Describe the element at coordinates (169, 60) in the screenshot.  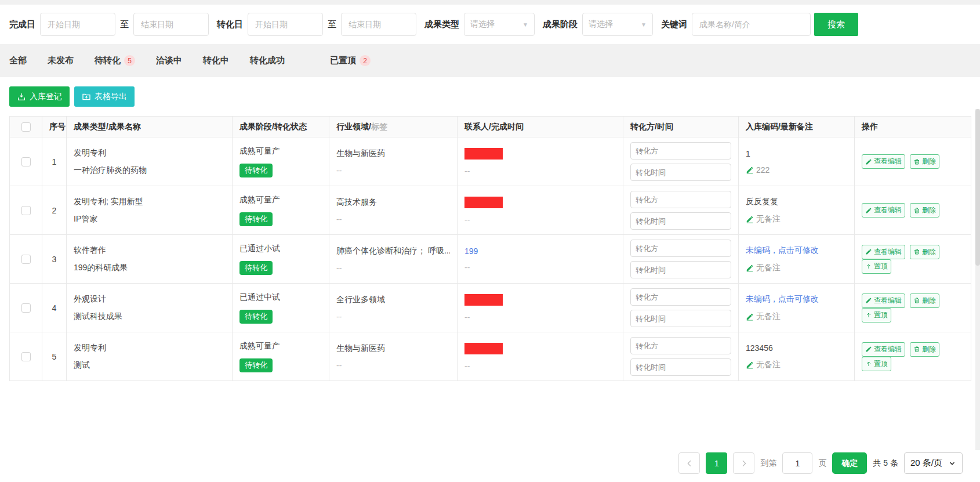
I see `tab-negotiating: 洽谈中` at that location.